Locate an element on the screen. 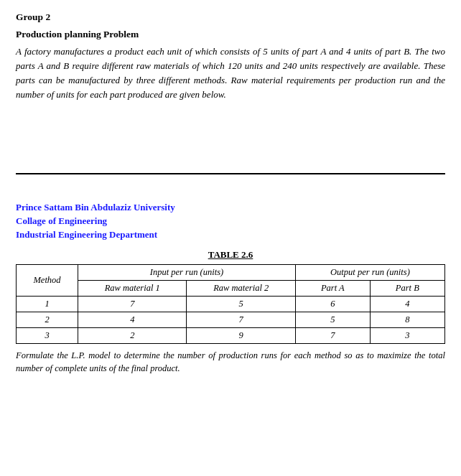  table-cell: 9 is located at coordinates (241, 335).